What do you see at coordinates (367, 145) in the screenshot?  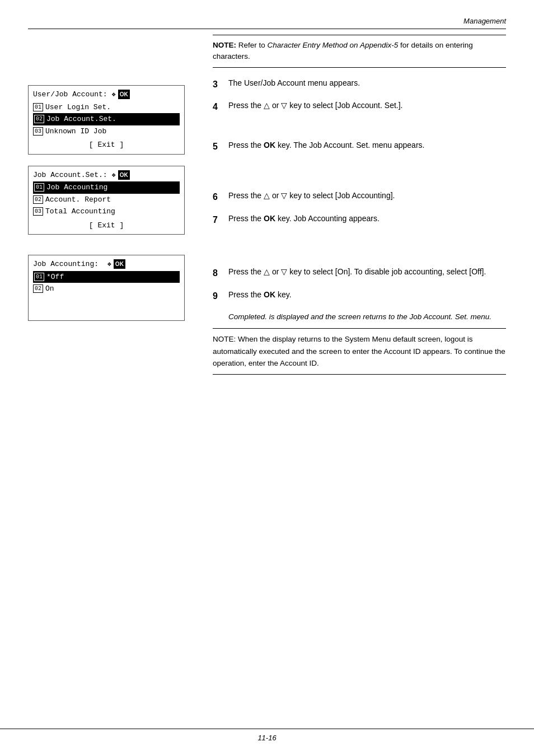 I see `step-5-text: Press the OK key. The Job Account. Set. …` at bounding box center [367, 145].